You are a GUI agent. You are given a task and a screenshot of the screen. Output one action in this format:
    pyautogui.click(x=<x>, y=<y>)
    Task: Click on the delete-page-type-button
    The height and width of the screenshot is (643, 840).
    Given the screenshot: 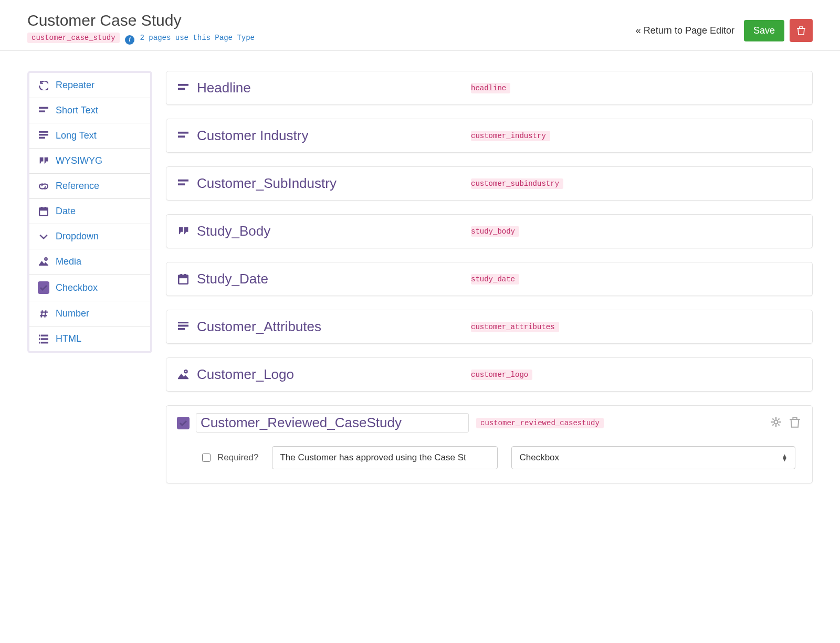 What is the action you would take?
    pyautogui.click(x=801, y=30)
    